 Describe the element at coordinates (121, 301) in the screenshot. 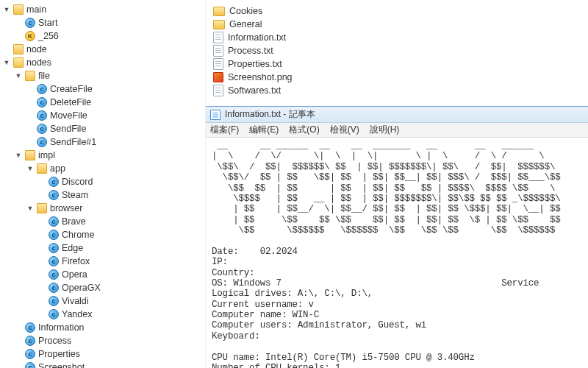

I see `tree-node-vivaldi: ▼cVivaldi` at that location.